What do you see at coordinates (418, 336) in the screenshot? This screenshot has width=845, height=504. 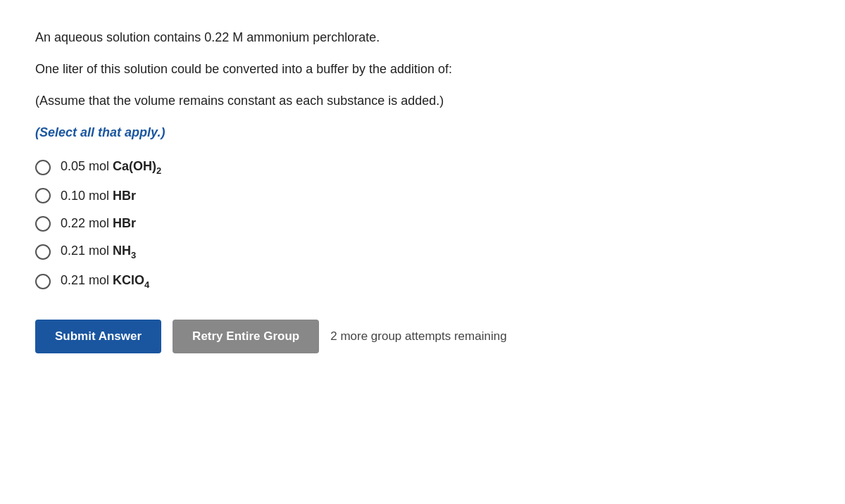 I see `attempts-remaining-text: 2 more group attempts remaining` at bounding box center [418, 336].